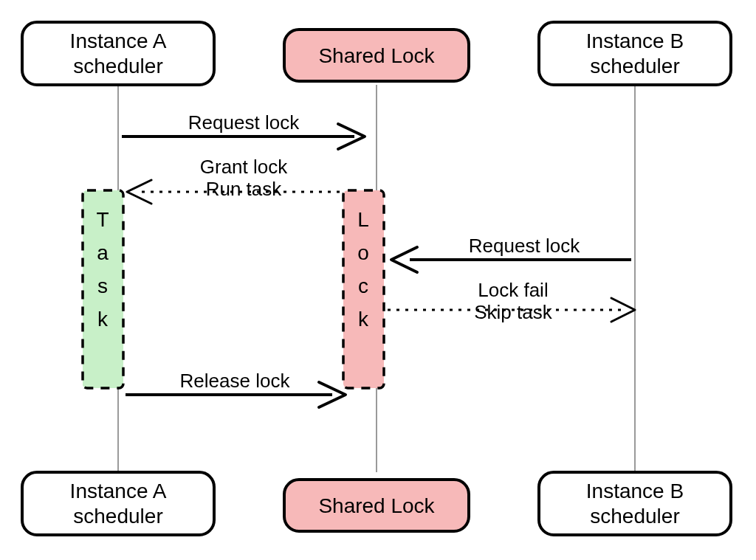 This screenshot has height=560, width=756. Describe the element at coordinates (363, 220) in the screenshot. I see `activation-lock-char-0: L` at that location.